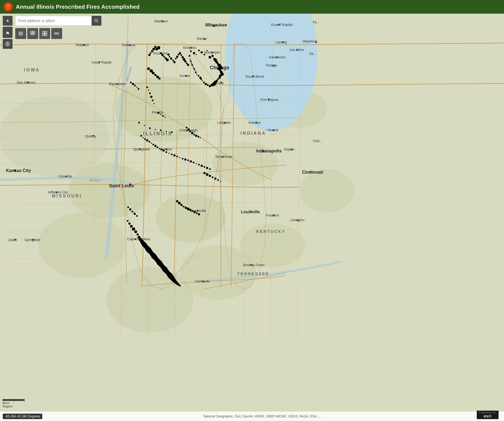 The image size is (504, 421). Describe the element at coordinates (96, 21) in the screenshot. I see `search-button` at that location.